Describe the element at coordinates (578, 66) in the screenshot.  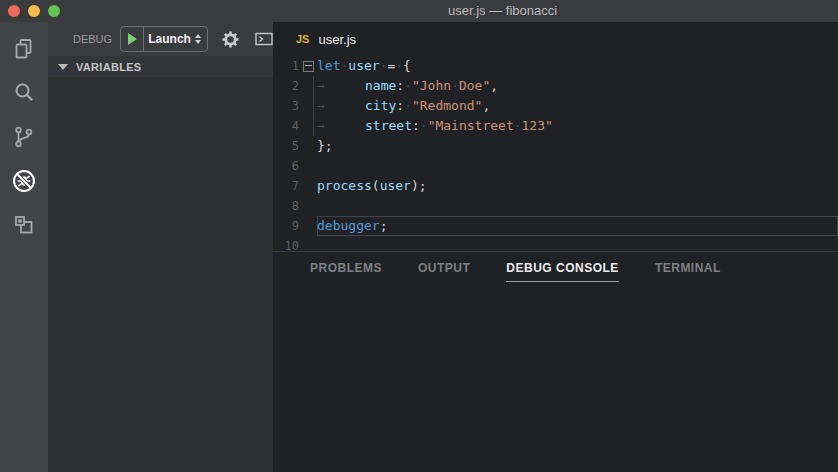
I see `code-text: let·user·=·{` at that location.